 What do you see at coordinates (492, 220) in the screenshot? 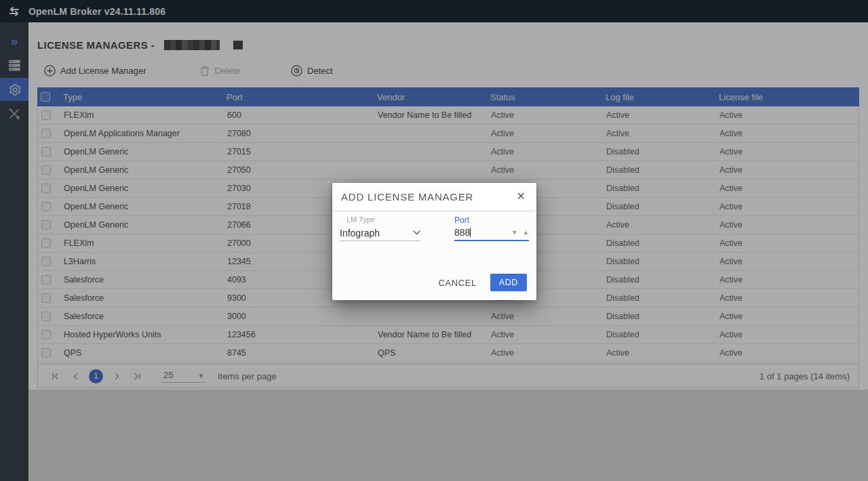
I see `port-label: Port` at bounding box center [492, 220].